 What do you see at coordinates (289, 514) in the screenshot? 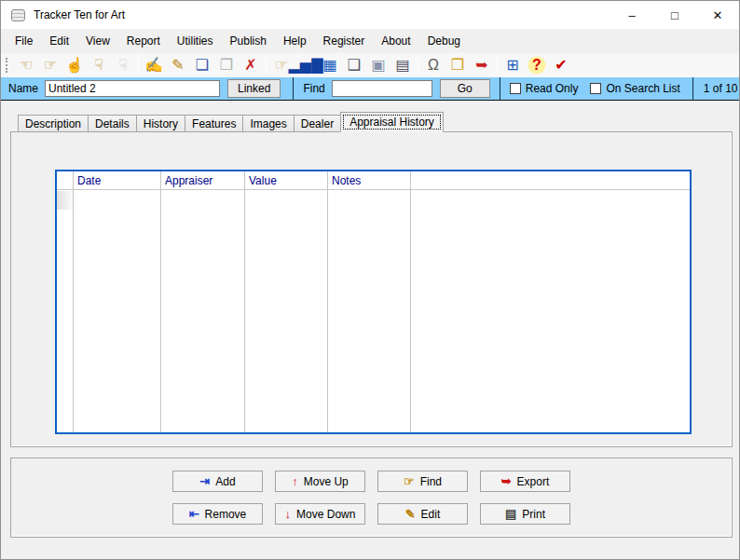
I see `move-down-icon: ↓` at bounding box center [289, 514].